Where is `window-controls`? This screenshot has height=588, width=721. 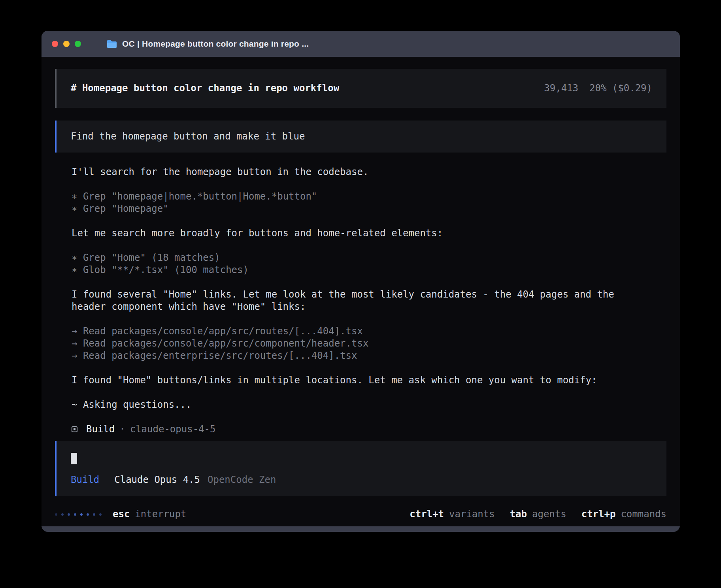
window-controls is located at coordinates (66, 44).